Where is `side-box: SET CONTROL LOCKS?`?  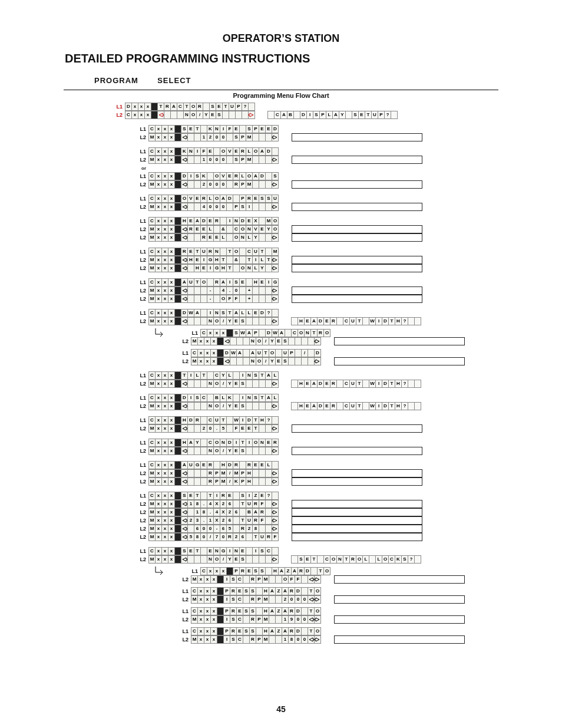 side-box: SET CONTROL LOCKS? is located at coordinates (356, 559).